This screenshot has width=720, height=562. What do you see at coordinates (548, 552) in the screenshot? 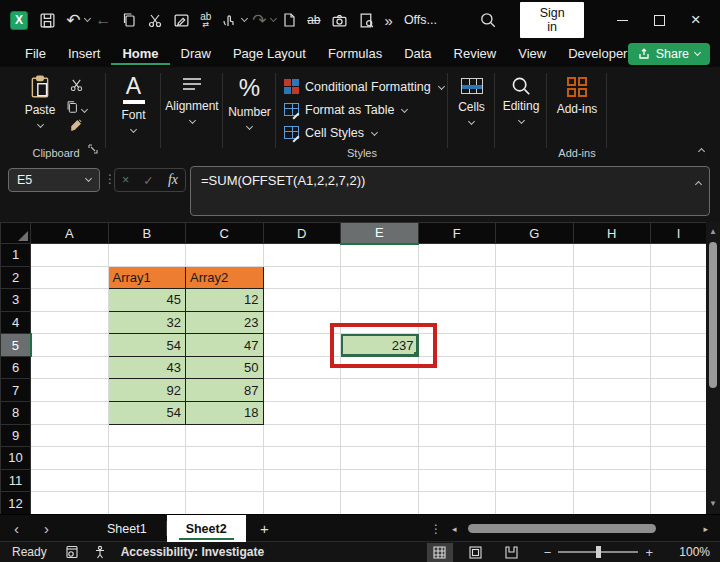
I see `zoom-out-button: −` at bounding box center [548, 552].